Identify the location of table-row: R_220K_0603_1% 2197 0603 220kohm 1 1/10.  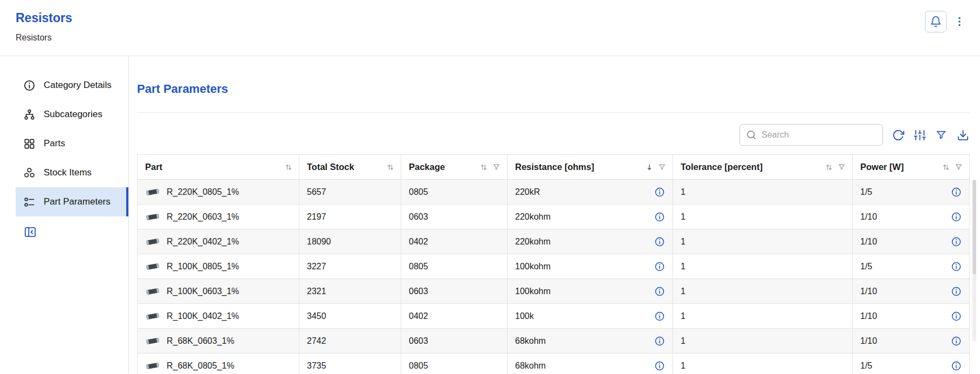
(553, 217).